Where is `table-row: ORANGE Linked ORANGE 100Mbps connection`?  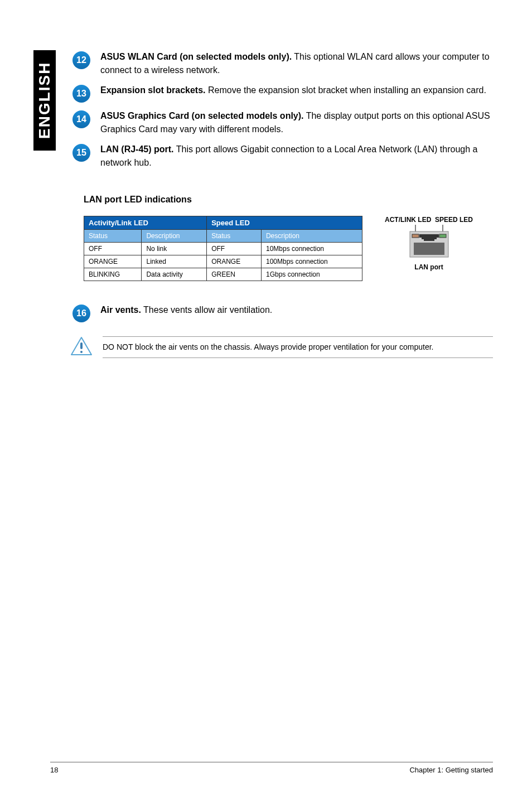
table-row: ORANGE Linked ORANGE 100Mbps connection is located at coordinates (223, 262).